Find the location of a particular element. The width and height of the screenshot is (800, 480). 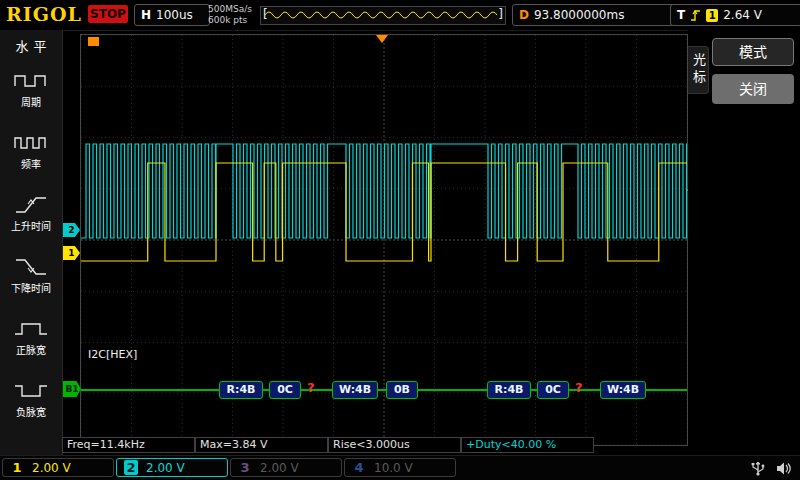

preview-left-bracket: [ is located at coordinates (266, 14).